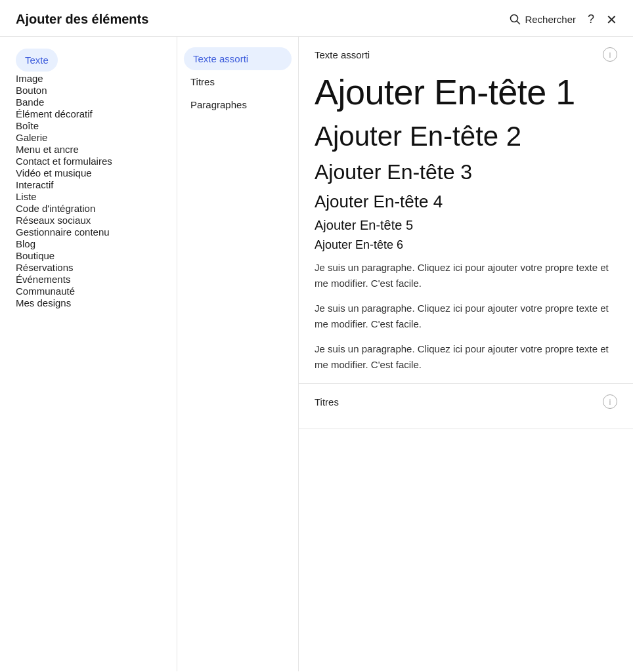  What do you see at coordinates (466, 92) in the screenshot?
I see `heading-1: Ajouter En-tête 1` at bounding box center [466, 92].